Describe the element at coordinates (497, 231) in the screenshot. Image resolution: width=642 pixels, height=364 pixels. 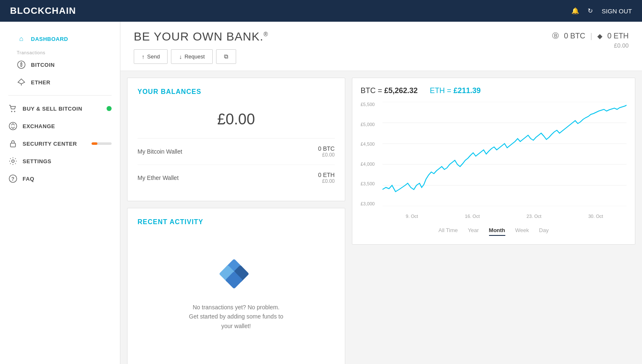
I see `tab-month: Month` at that location.